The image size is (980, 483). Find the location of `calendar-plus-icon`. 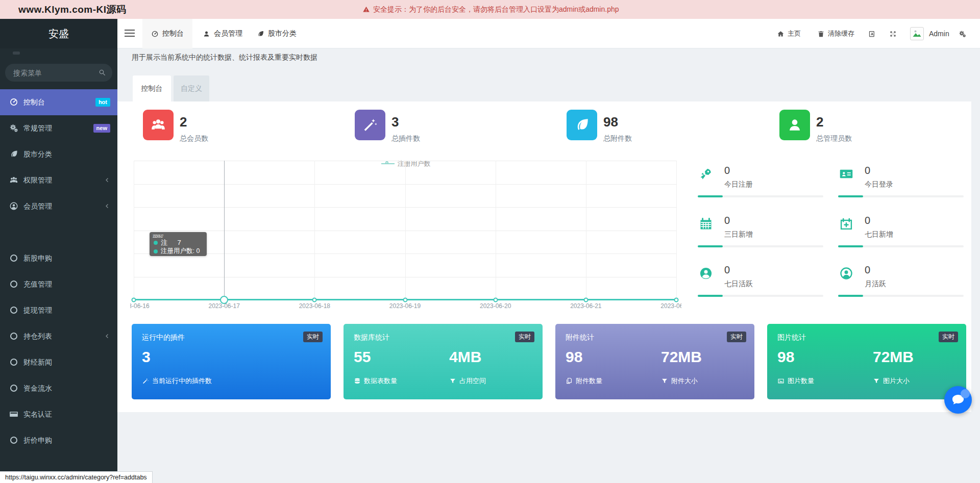

calendar-plus-icon is located at coordinates (846, 224).